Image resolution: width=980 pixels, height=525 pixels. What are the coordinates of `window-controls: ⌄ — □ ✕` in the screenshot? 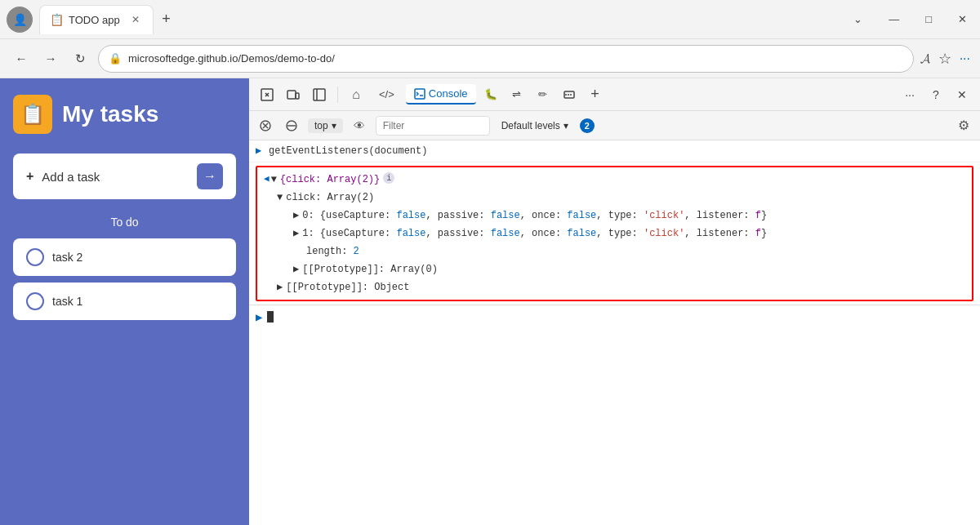 It's located at (910, 20).